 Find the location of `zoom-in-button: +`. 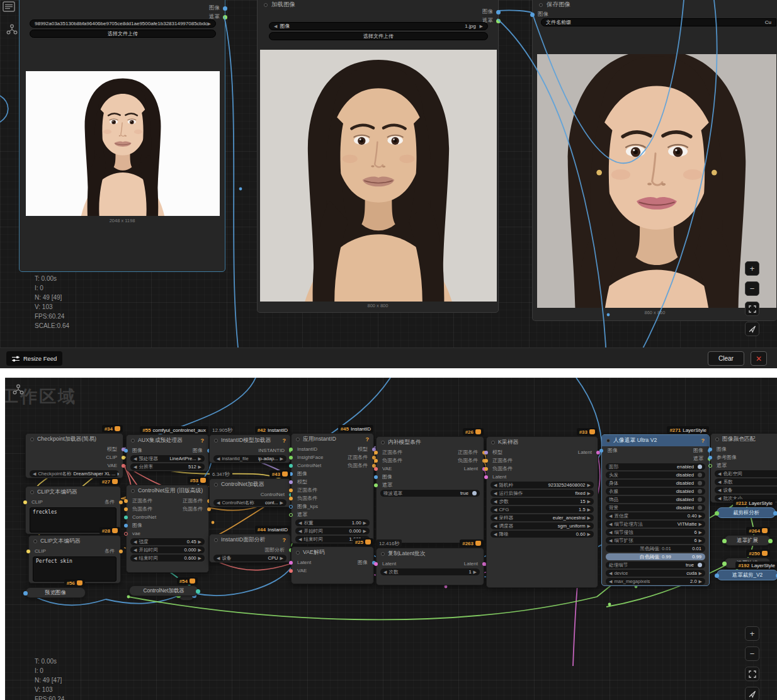

zoom-in-button: + is located at coordinates (752, 633).